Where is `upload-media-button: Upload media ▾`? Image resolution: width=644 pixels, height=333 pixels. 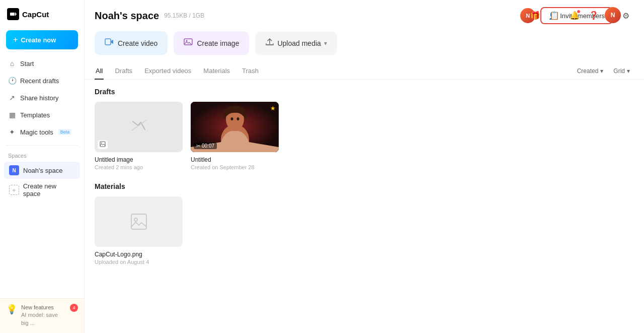
upload-media-button: Upload media ▾ is located at coordinates (296, 43).